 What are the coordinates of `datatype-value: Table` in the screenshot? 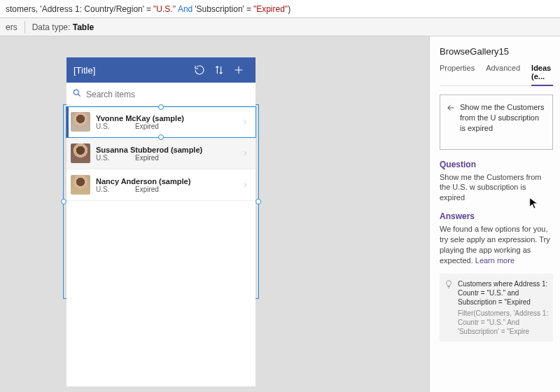 It's located at (83, 27).